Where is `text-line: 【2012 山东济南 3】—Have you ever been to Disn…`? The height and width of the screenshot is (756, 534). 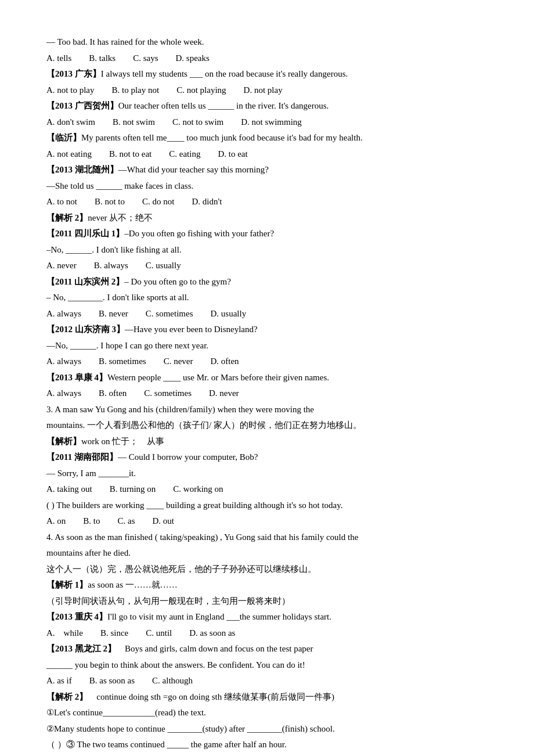
text-line: 【2012 山东济南 3】—Have you ever been to Disn… is located at coordinates (267, 330).